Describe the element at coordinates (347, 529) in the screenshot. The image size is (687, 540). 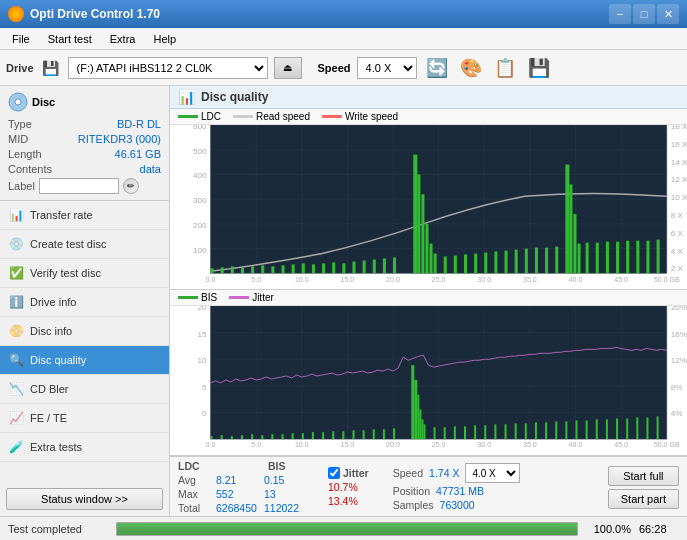
I see `progress-bar-container` at that location.